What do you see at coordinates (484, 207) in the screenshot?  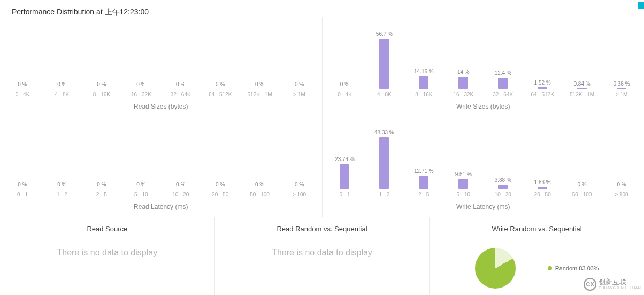 I see `chart-axis-title: Write Latency (ms)` at bounding box center [484, 207].